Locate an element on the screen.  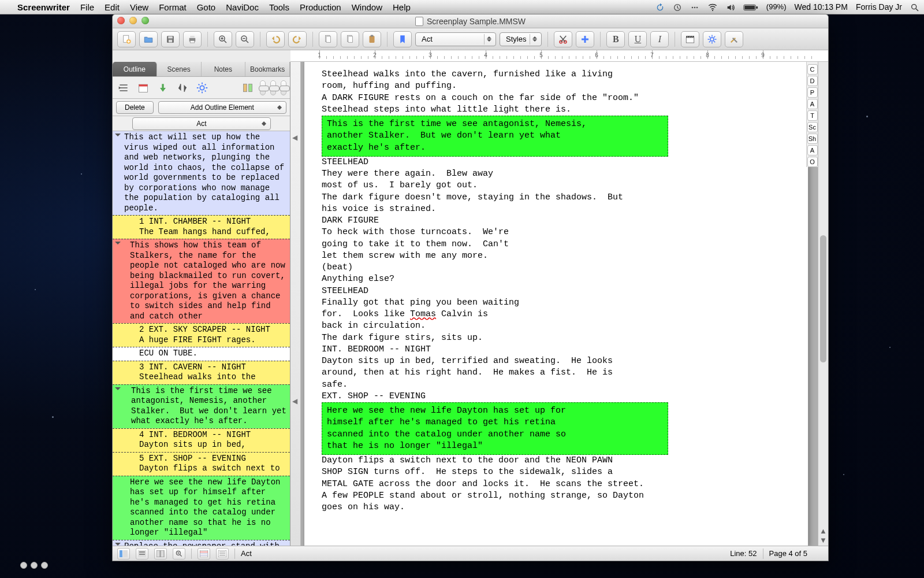
add-element-button is located at coordinates (585, 39).